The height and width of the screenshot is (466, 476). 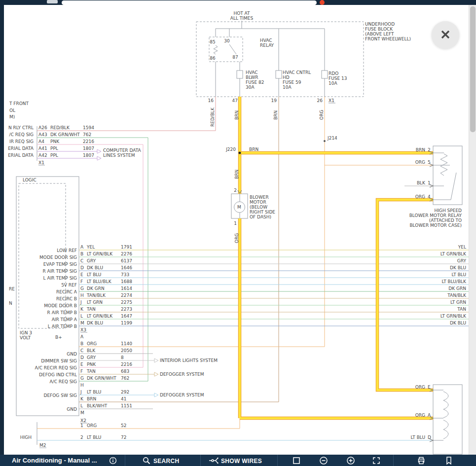 I want to click on left-module-signal: ERIAL DATA, so click(x=21, y=148).